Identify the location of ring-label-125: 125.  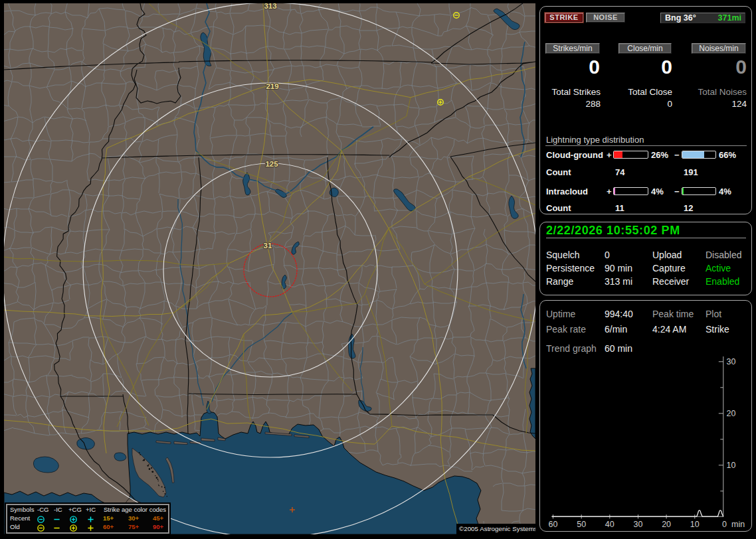
(272, 164).